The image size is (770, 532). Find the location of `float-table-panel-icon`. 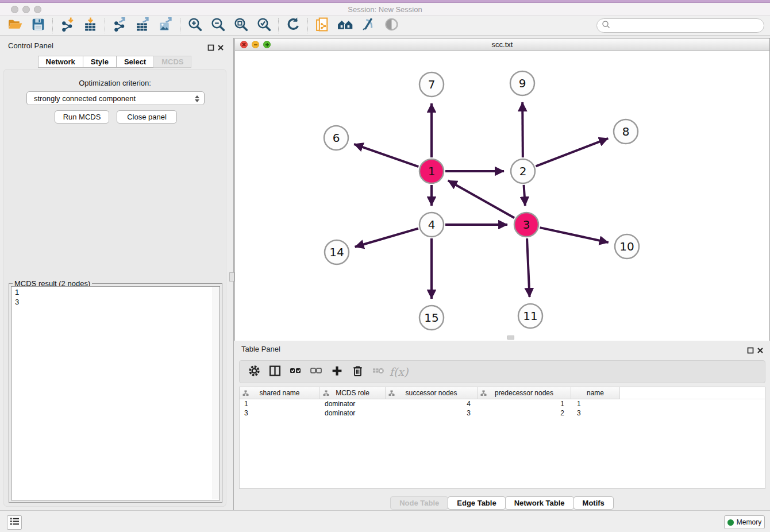

float-table-panel-icon is located at coordinates (750, 349).